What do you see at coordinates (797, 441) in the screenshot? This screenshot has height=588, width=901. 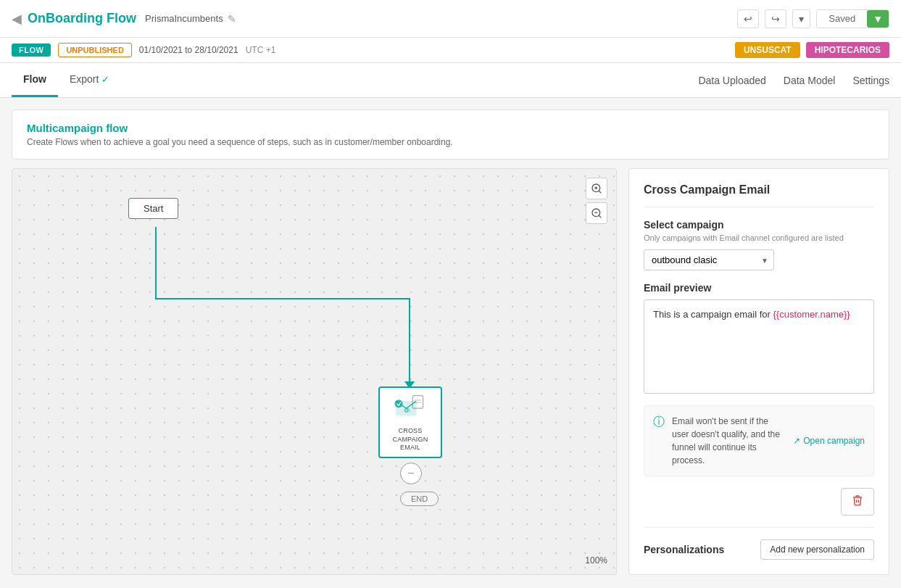 I see `open-icon: ↗` at bounding box center [797, 441].